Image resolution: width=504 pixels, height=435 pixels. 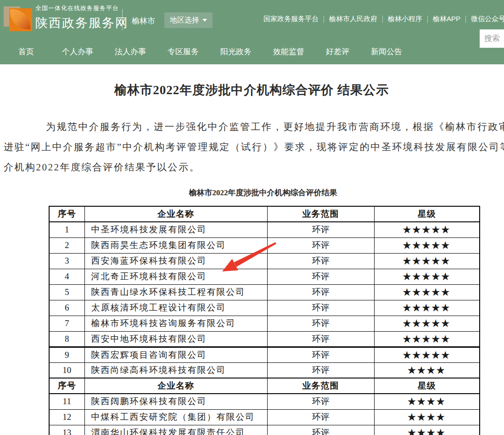 What do you see at coordinates (320, 386) in the screenshot?
I see `column-header: 业务范围` at bounding box center [320, 386].